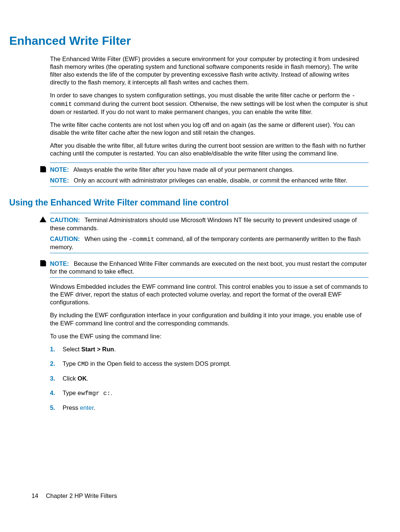  What do you see at coordinates (209, 295) in the screenshot?
I see `body-paragraph: Windows Embedded includes the EWF comman…` at bounding box center [209, 295].